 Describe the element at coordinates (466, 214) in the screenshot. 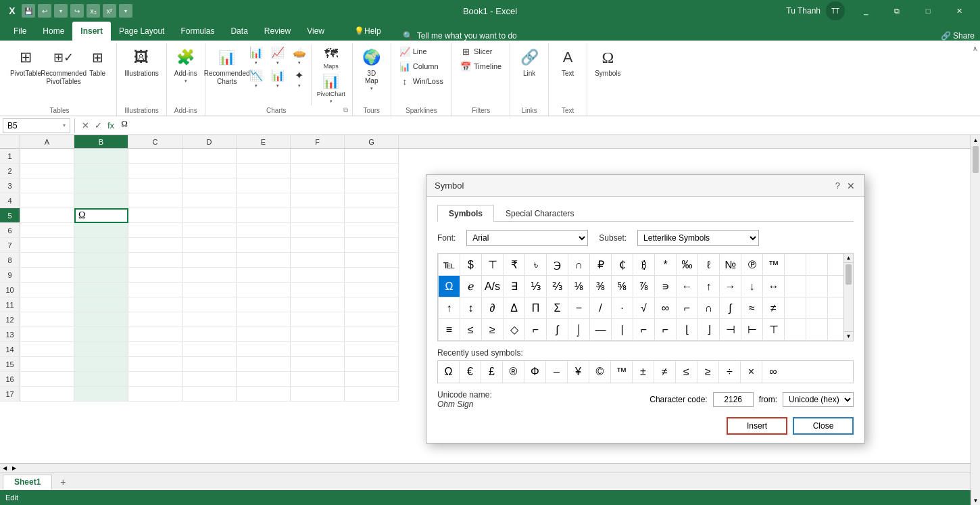

I see `dialog-tab-symbols: Symbols` at that location.